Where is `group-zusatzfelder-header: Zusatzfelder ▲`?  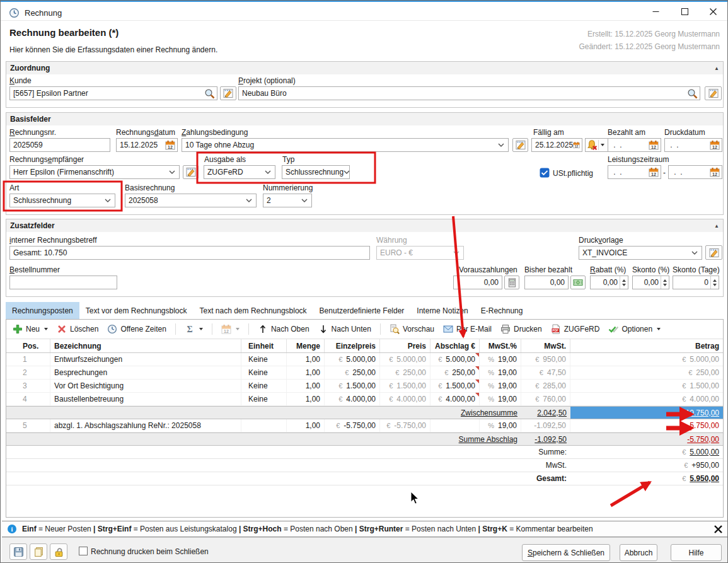
group-zusatzfelder-header: Zusatzfelder ▲ is located at coordinates (364, 226).